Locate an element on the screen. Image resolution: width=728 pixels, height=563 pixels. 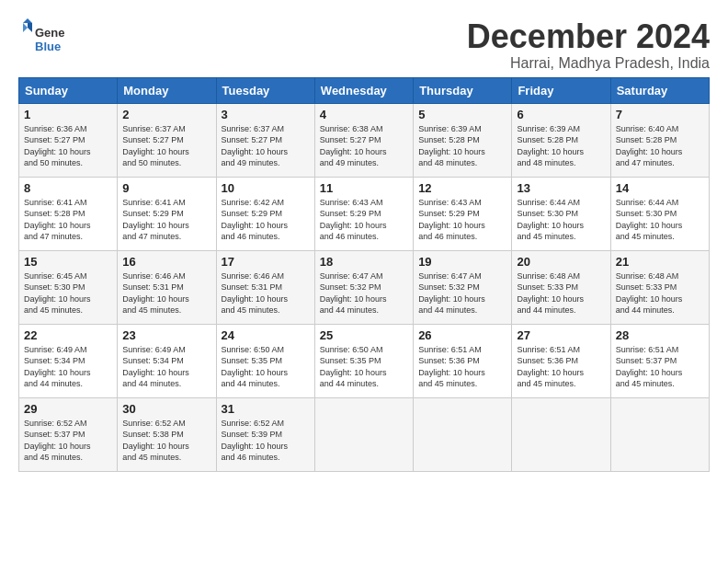
table-row: 26Sunrise: 6:51 AMSunset: 5:36 PMDayligh… is located at coordinates (463, 361).